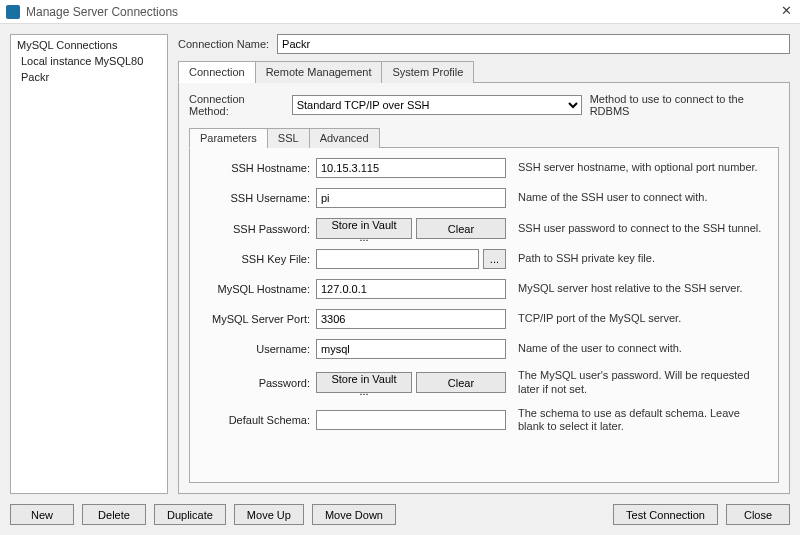 This screenshot has width=800, height=535. What do you see at coordinates (288, 138) in the screenshot?
I see `tab-ssl: SSL` at bounding box center [288, 138].